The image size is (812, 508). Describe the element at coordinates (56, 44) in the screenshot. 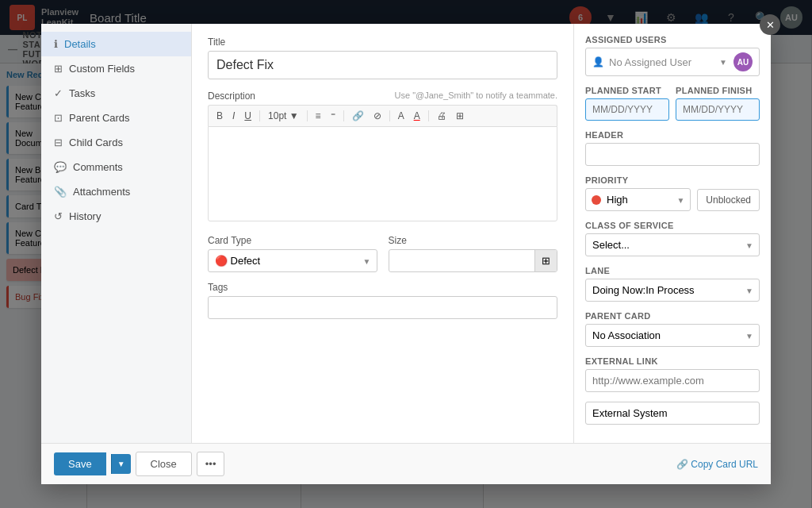

I see `details-icon: ℹ` at that location.